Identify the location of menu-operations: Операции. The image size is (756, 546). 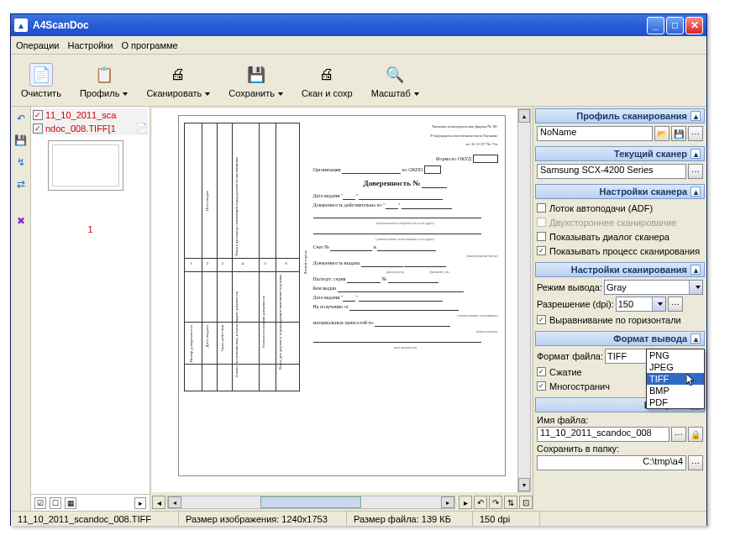
(37, 45).